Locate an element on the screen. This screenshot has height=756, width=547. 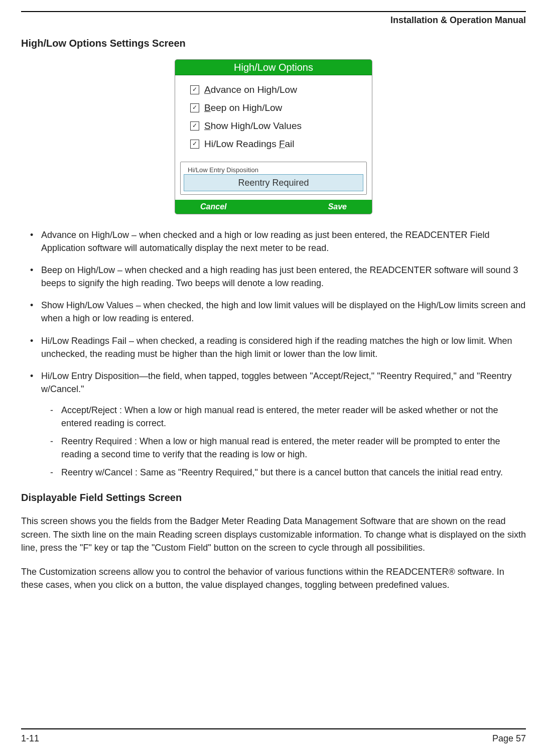
top-rule is located at coordinates (273, 12).